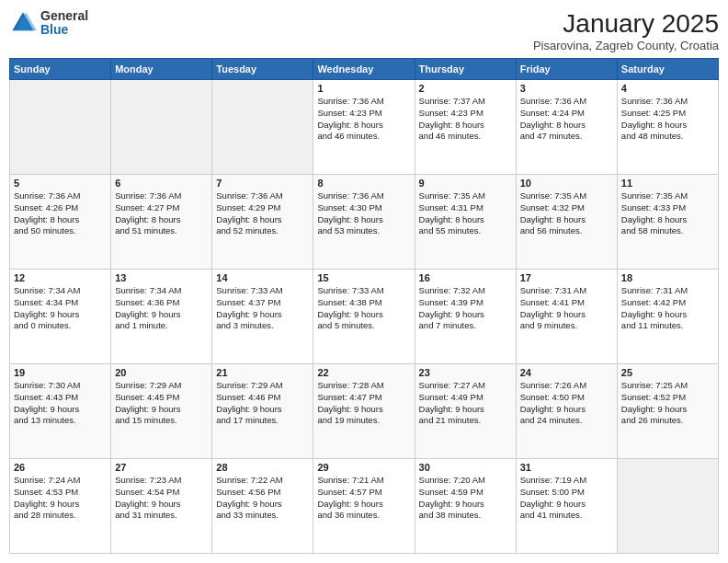  I want to click on weekday-header: Saturday, so click(667, 70).